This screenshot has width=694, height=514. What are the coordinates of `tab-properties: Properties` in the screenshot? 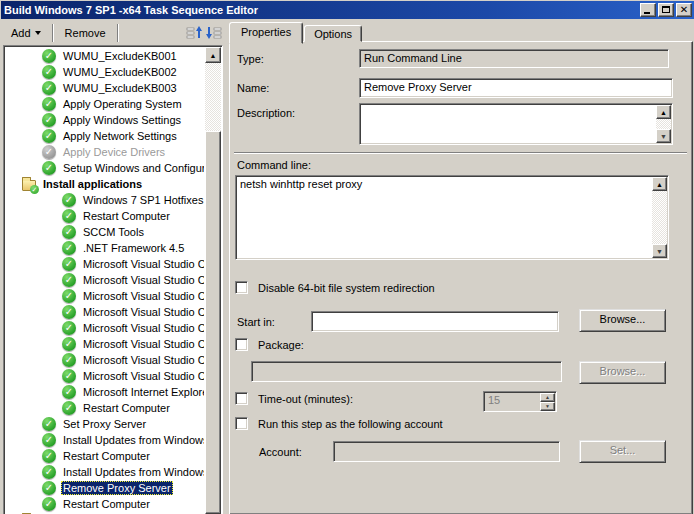 It's located at (266, 33).